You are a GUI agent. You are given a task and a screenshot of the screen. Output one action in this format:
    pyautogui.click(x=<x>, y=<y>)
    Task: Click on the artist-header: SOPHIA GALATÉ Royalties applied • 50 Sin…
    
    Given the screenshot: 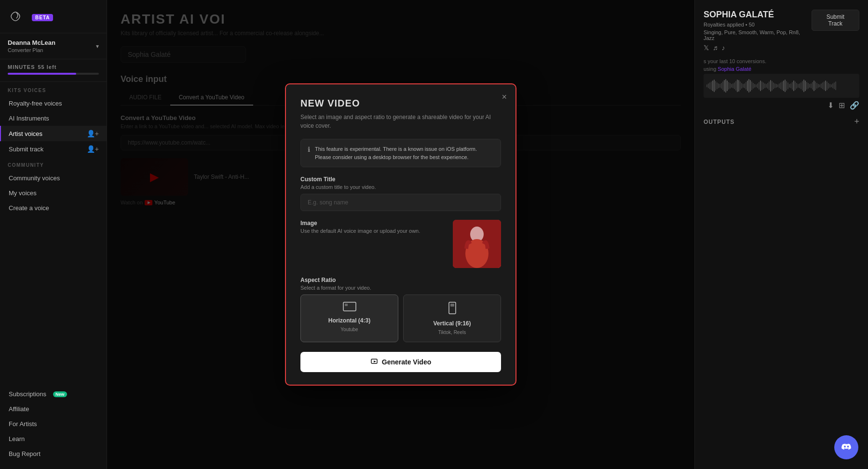 What is the action you would take?
    pyautogui.click(x=781, y=31)
    